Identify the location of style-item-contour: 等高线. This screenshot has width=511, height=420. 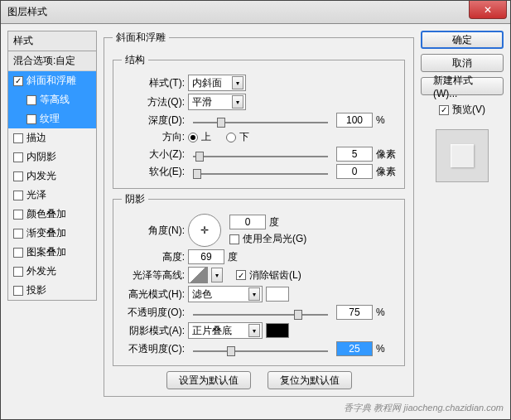
(52, 99).